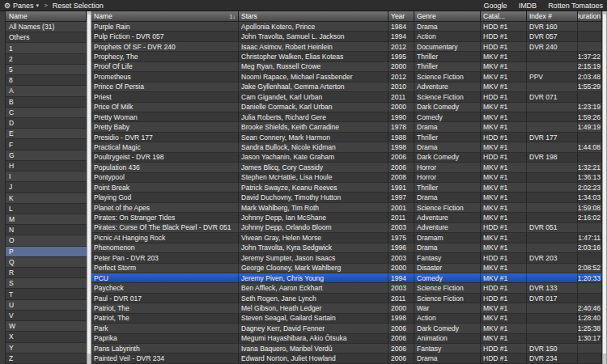 Image resolution: width=607 pixels, height=364 pixels. What do you see at coordinates (46, 123) in the screenshot?
I see `sidebar-item: D` at bounding box center [46, 123].